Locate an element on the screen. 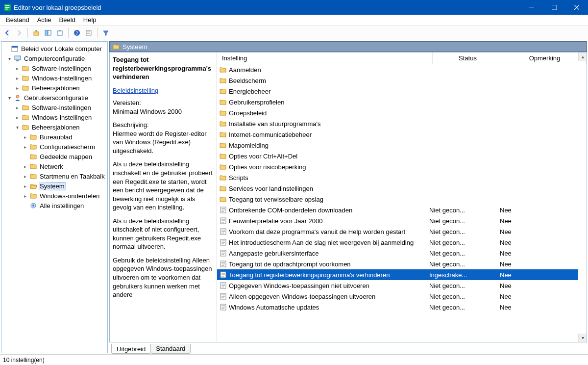 The width and height of the screenshot is (588, 365). export-button is located at coordinates (60, 33).